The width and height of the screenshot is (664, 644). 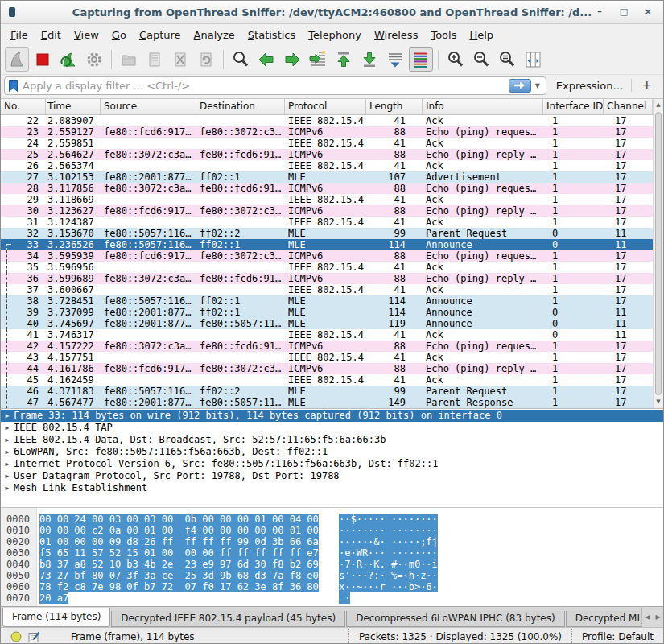 What do you see at coordinates (214, 35) in the screenshot?
I see `menu-analyze: Analyze` at bounding box center [214, 35].